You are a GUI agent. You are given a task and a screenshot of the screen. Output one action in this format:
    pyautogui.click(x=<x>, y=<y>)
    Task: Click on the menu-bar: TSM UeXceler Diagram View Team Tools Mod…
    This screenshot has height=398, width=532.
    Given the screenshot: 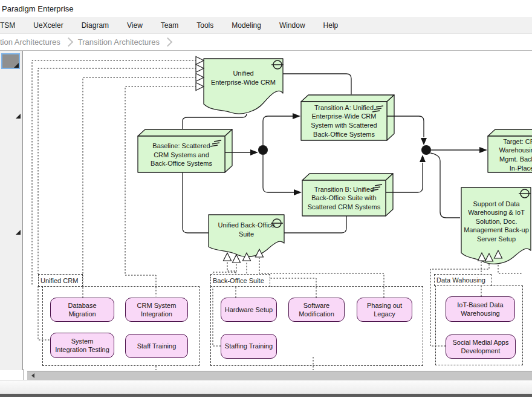 What is the action you would take?
    pyautogui.click(x=266, y=25)
    